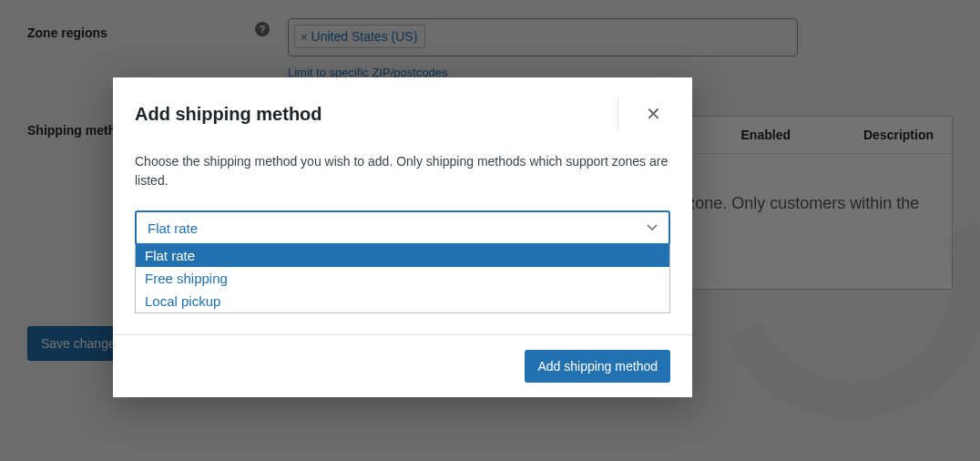  I want to click on add-shipping-method-button: Add shipping method, so click(597, 366).